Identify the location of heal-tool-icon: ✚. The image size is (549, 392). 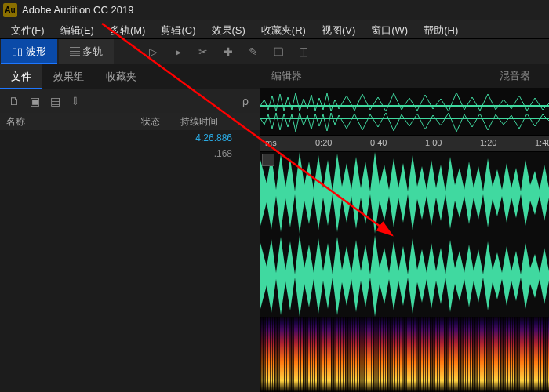
(228, 52).